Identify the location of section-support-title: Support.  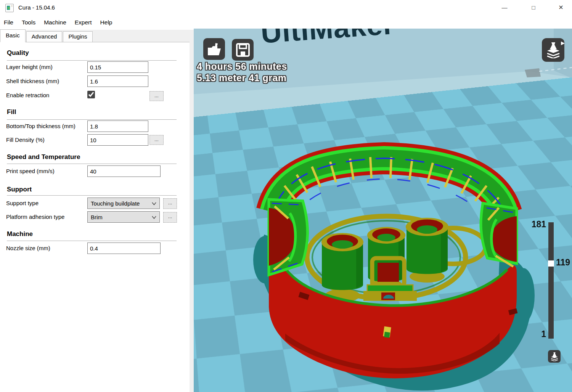
(19, 190).